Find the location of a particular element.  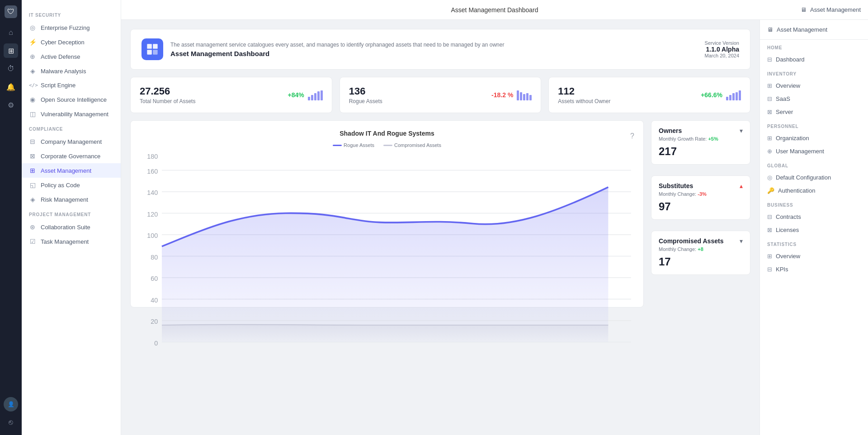

kpis-icon: ⊟ is located at coordinates (769, 270).